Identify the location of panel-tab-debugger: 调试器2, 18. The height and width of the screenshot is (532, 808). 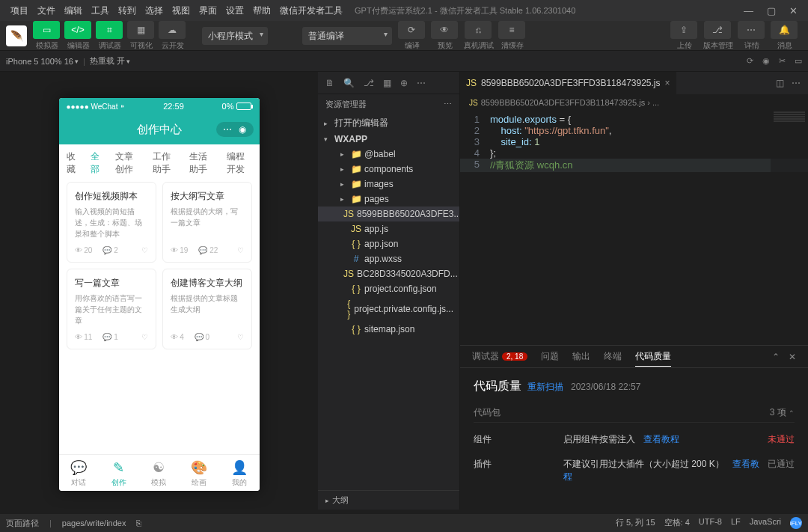
(500, 356).